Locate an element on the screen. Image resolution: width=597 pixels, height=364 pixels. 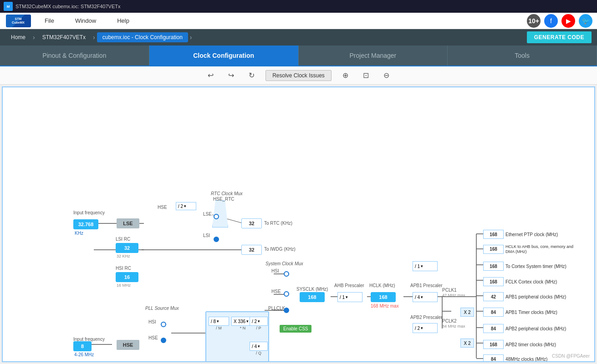
facebook-icon: f is located at coordinates (551, 21).